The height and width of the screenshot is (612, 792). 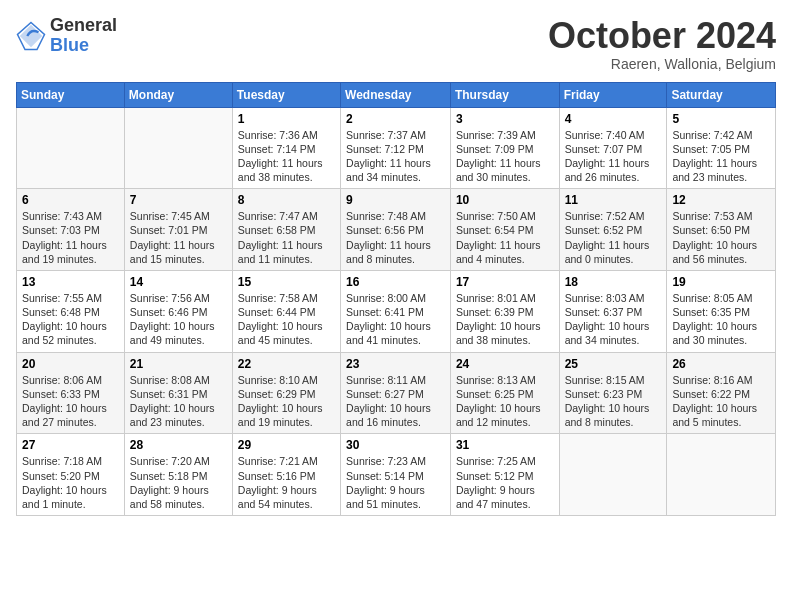 What do you see at coordinates (721, 238) in the screenshot?
I see `day-info: Sunrise: 7:53 AM Sunset: 6:50 PM Dayligh…` at bounding box center [721, 238].